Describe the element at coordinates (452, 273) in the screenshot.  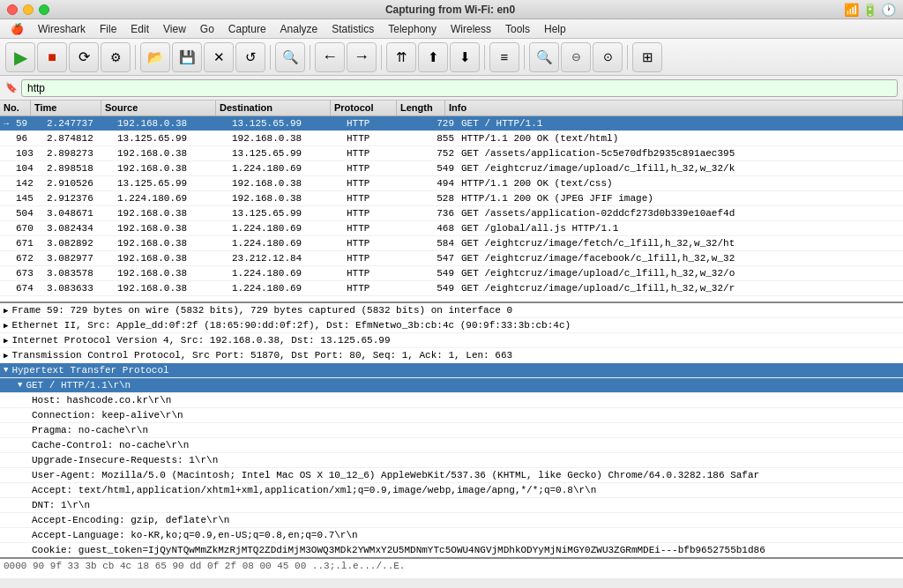
I see `table-row: 673 3.083578 192.168.0.38 1.224.180.69 H…` at that location.